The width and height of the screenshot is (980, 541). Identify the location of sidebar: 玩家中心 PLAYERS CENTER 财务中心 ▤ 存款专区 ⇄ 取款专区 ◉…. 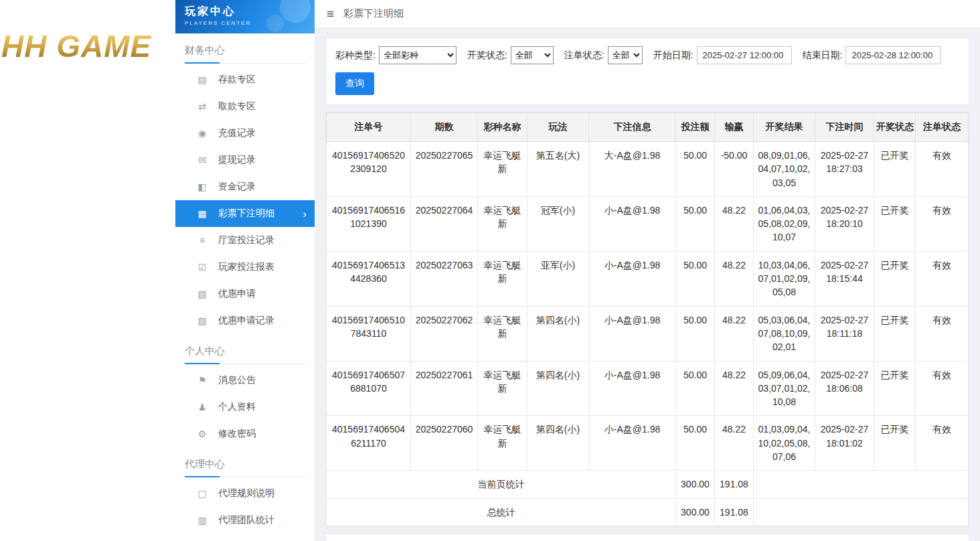
(245, 270).